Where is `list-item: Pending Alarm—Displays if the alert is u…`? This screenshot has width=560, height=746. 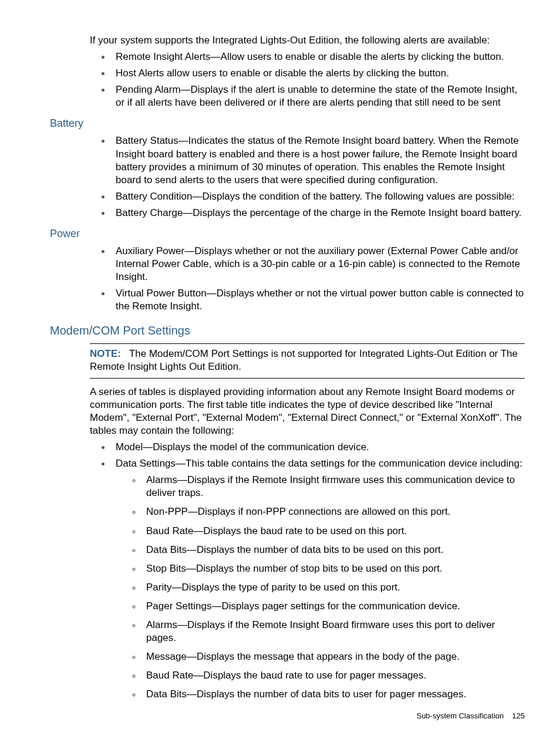
list-item: Pending Alarm—Displays if the alert is u… is located at coordinates (318, 96).